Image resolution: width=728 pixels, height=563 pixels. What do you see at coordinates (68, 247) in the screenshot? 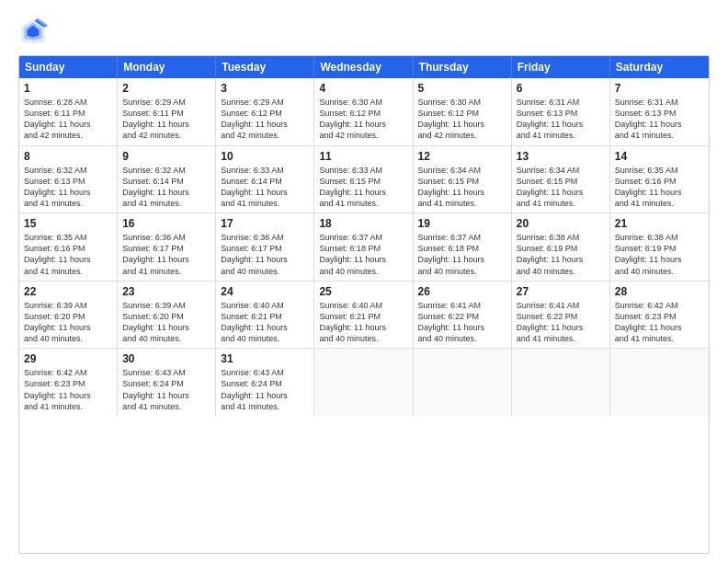
I see `calendar-day-15: 15Sunrise: 6:35 AMSunset: 6:16 PMDayligh…` at bounding box center [68, 247].